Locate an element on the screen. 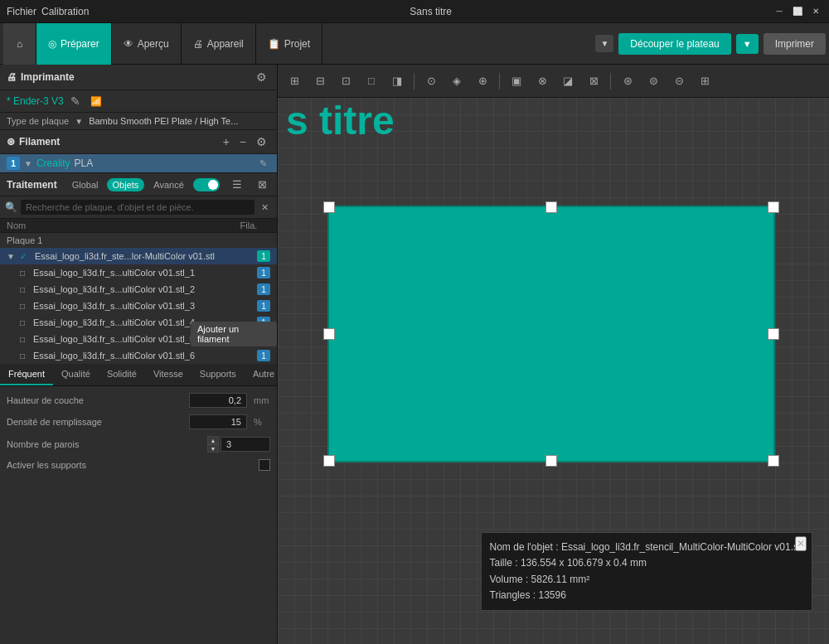 This screenshot has width=829, height=644. nombre-parois-input is located at coordinates (245, 444).